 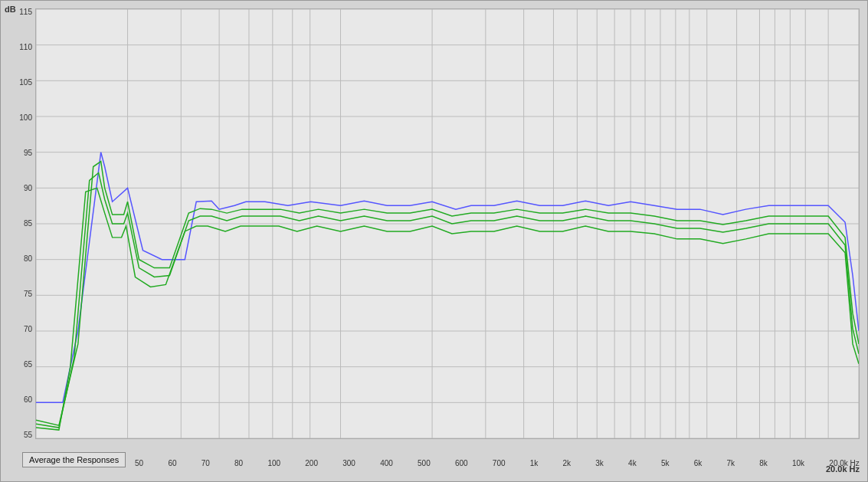 I want to click on x-tick: 4k, so click(x=633, y=463).